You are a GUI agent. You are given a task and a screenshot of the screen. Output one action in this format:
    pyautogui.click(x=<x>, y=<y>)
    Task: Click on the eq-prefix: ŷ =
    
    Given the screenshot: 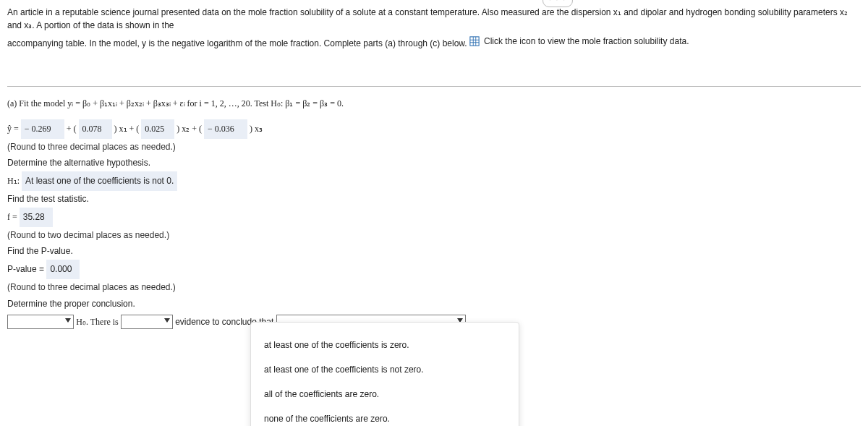 What is the action you would take?
    pyautogui.click(x=14, y=129)
    